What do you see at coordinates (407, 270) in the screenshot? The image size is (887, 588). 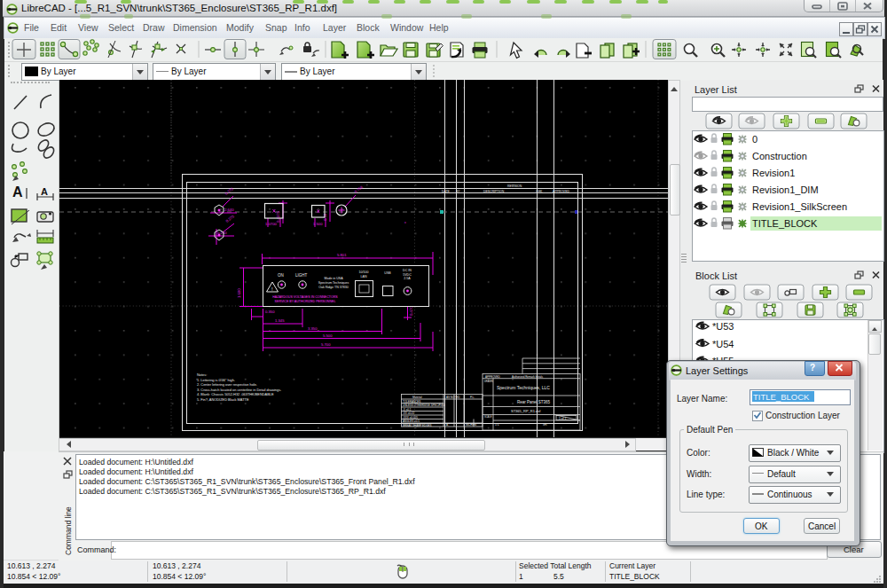 I see `svg-text: DC IN` at bounding box center [407, 270].